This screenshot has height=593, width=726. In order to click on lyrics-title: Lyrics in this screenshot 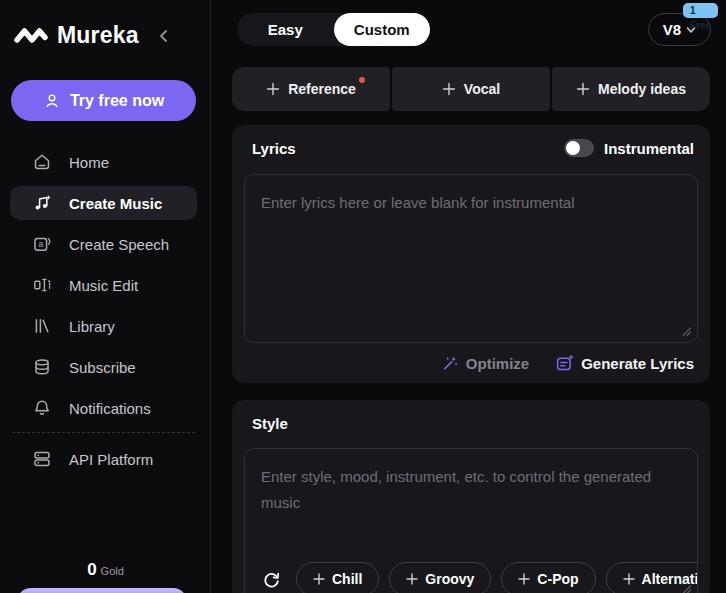, I will do `click(274, 148)`.